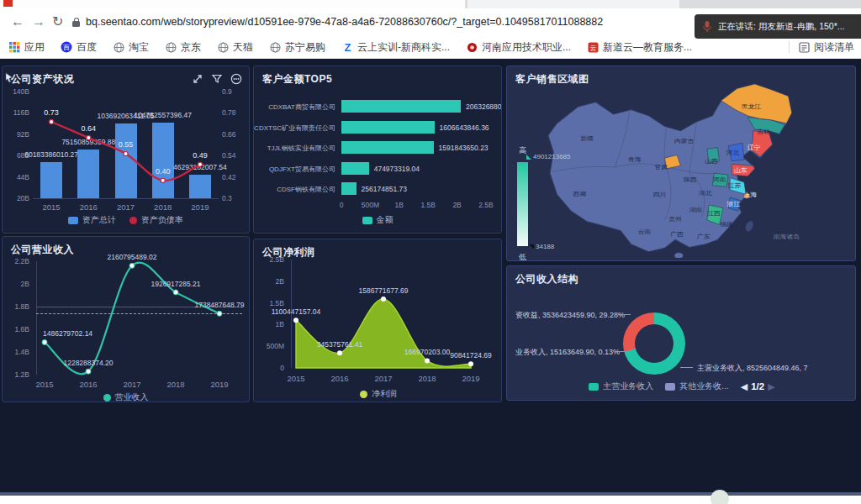 The height and width of the screenshot is (504, 861). What do you see at coordinates (232, 4) in the screenshot?
I see `active-tab` at bounding box center [232, 4].